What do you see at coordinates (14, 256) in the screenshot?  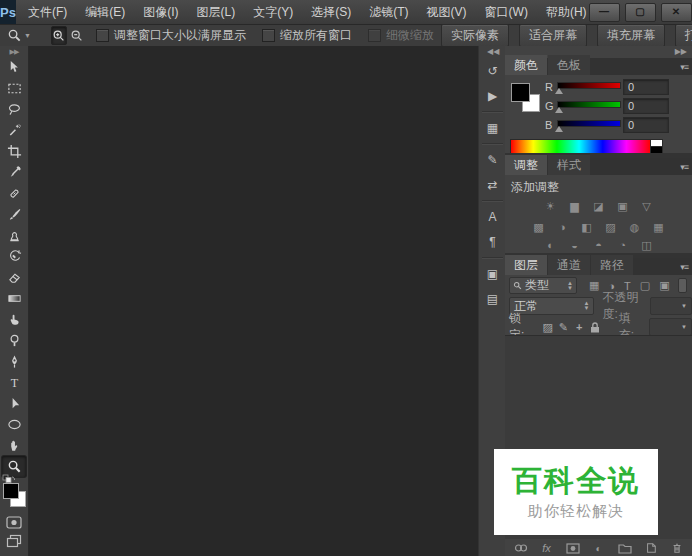 I see `tool-history-brush` at bounding box center [14, 256].